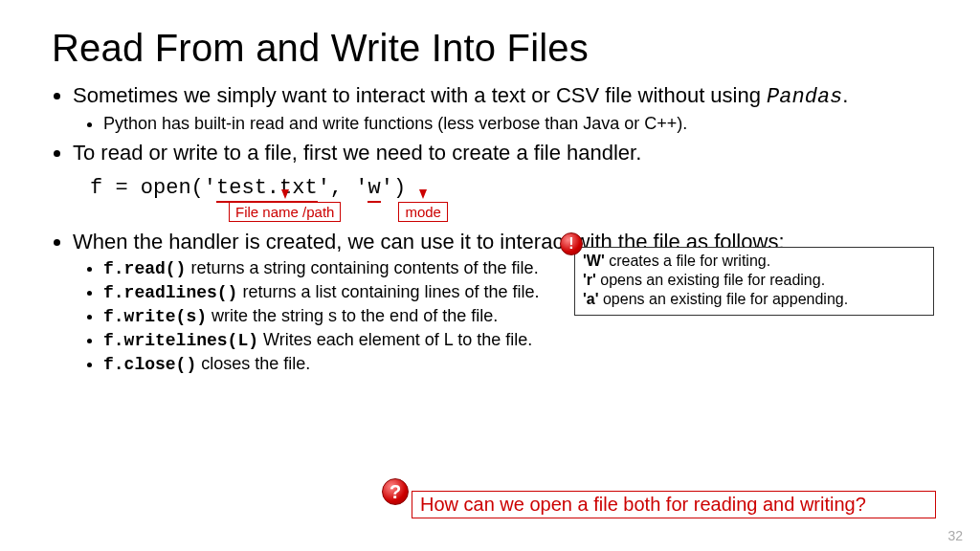 The width and height of the screenshot is (980, 551). I want to click on exclamation-icon: !, so click(571, 244).